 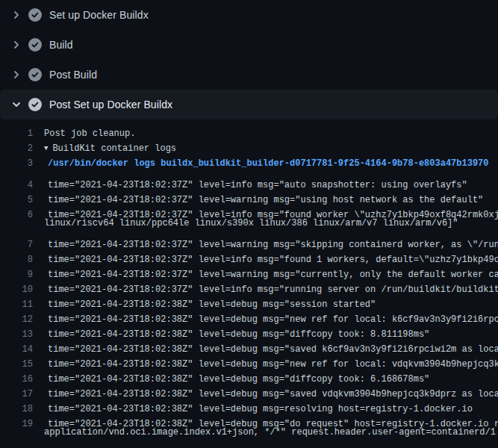 I want to click on step-row-post-build: Post Build, so click(x=249, y=75).